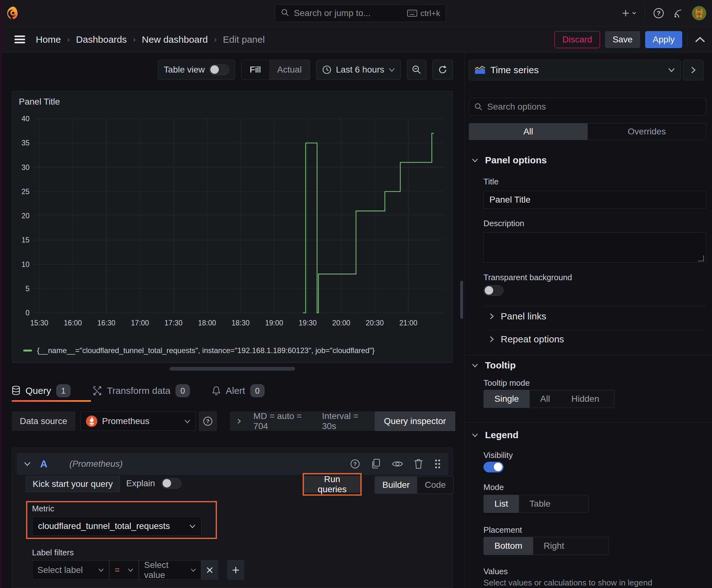  I want to click on display-mode-actual: Actual, so click(289, 70).